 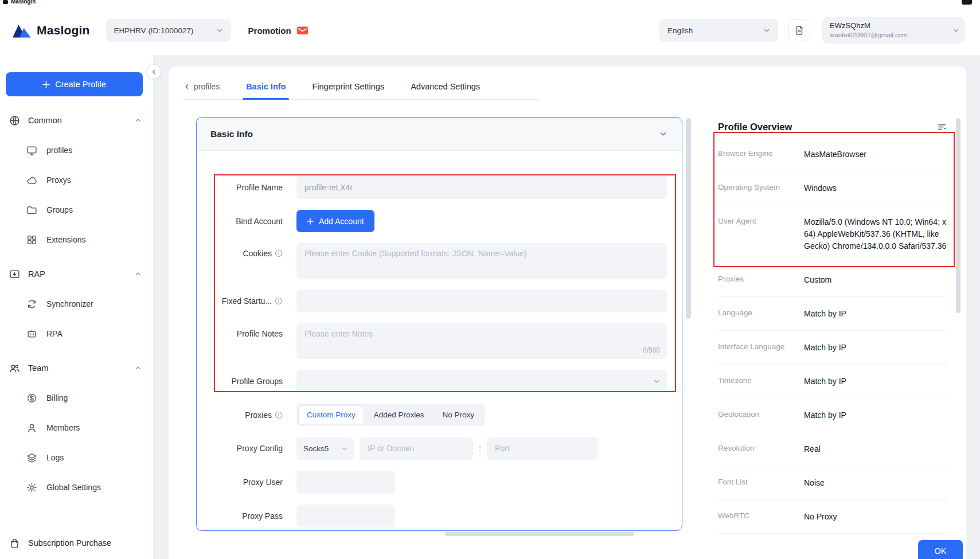 What do you see at coordinates (60, 150) in the screenshot?
I see `sidebar-item-label: profiles` at bounding box center [60, 150].